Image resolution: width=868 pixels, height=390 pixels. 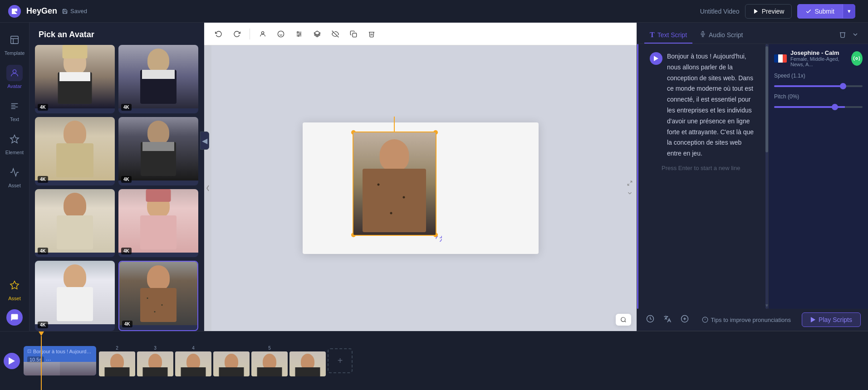 I want to click on avatar-card-5: 4K, so click(x=75, y=223).